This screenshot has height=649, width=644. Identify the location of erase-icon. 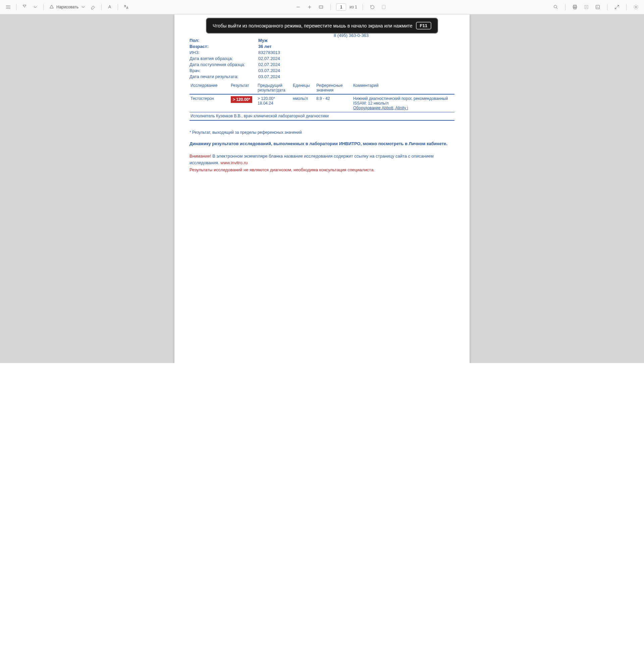
(93, 7).